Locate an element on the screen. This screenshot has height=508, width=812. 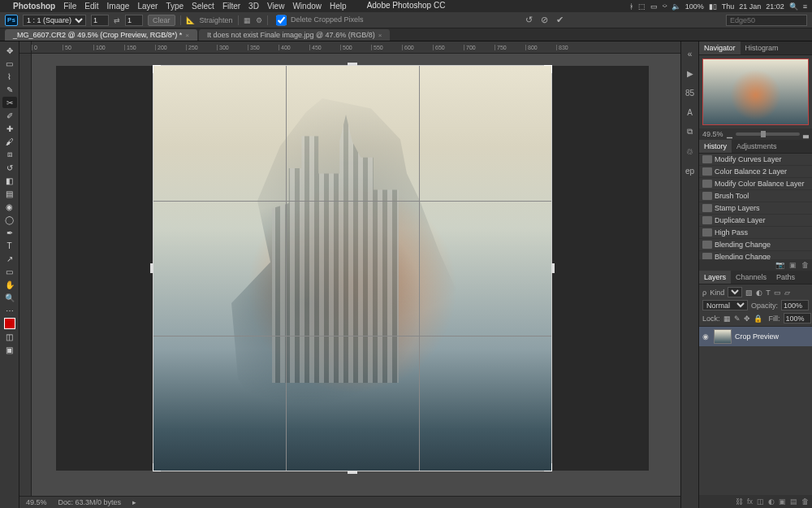
filter-smart-icon: ▱ is located at coordinates (788, 293).